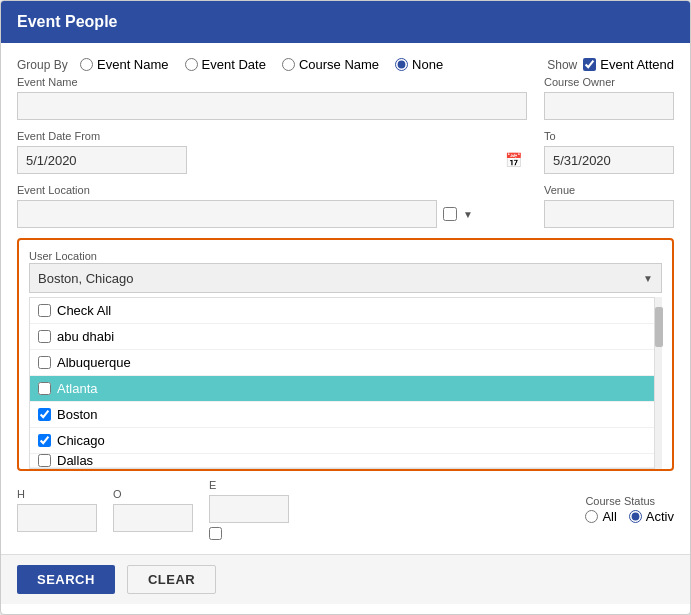  Describe the element at coordinates (630, 510) in the screenshot. I see `course-status-group: Course Status All Activ` at that location.